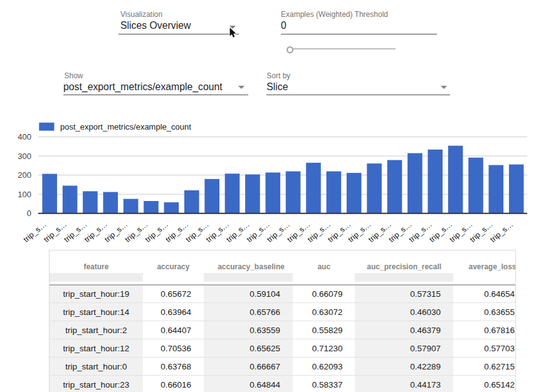 Image resolution: width=541 pixels, height=392 pixels. I want to click on svg-text:post_export_metrics/example_co: post_export_metrics/example_count, so click(125, 126).